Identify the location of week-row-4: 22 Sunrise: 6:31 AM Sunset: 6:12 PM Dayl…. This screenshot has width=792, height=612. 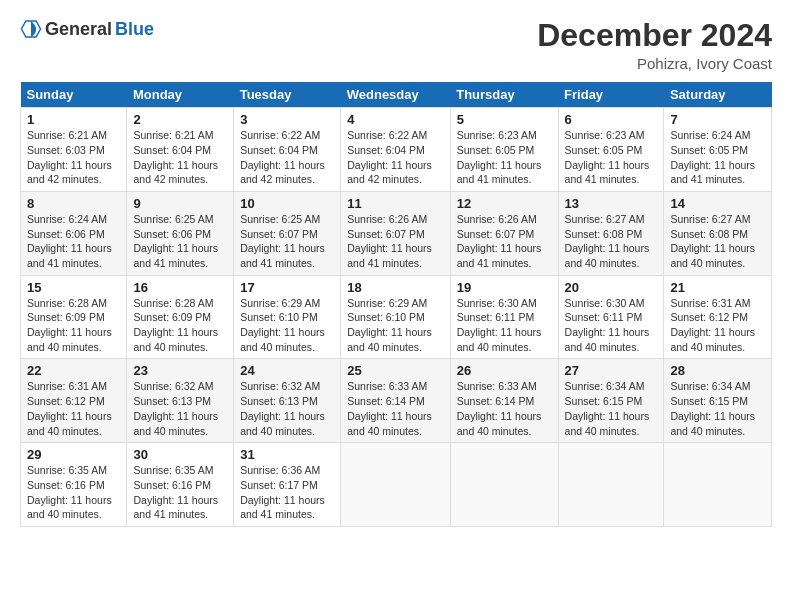
(396, 401).